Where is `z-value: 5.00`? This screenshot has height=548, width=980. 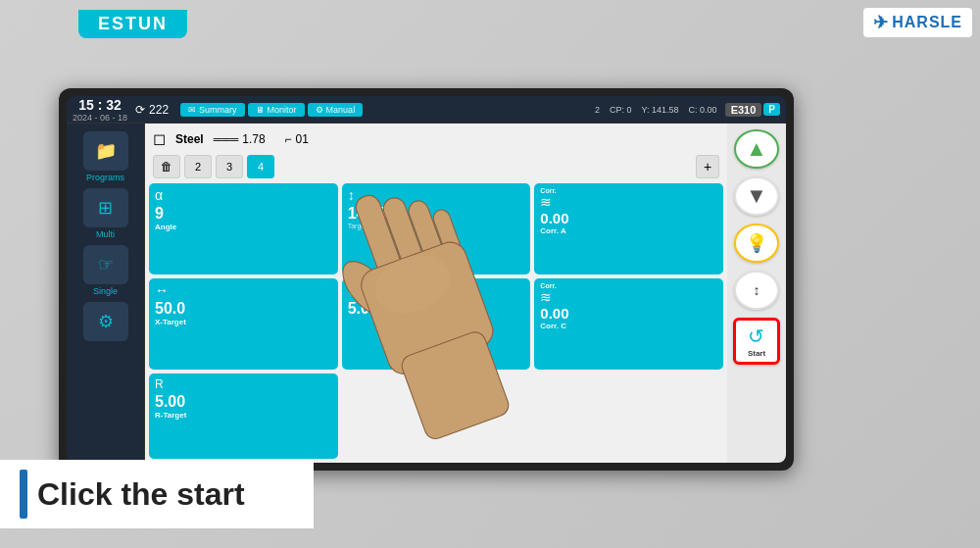 z-value: 5.00 is located at coordinates (363, 309).